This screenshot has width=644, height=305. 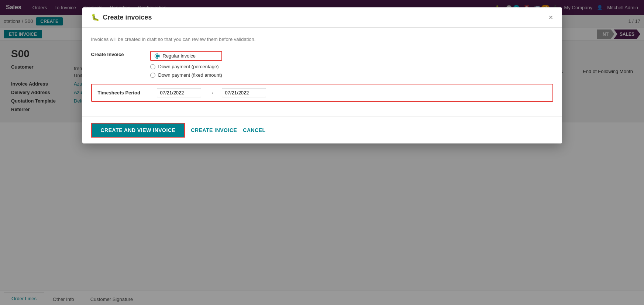 What do you see at coordinates (214, 130) in the screenshot?
I see `create-invoice-button: CREATE INVOICE` at bounding box center [214, 130].